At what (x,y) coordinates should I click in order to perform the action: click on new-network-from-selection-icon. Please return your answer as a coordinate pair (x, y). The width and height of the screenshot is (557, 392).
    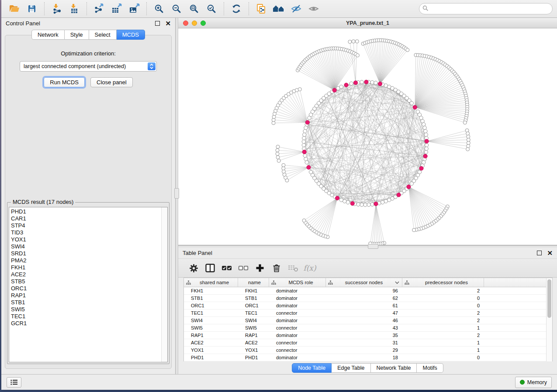
    Looking at the image, I should click on (261, 9).